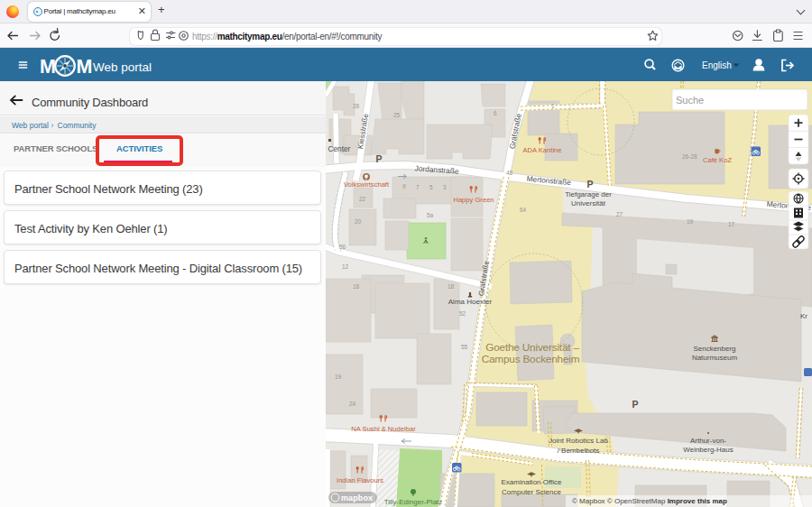 This screenshot has height=507, width=812. I want to click on svg-text: 17, so click(732, 224).